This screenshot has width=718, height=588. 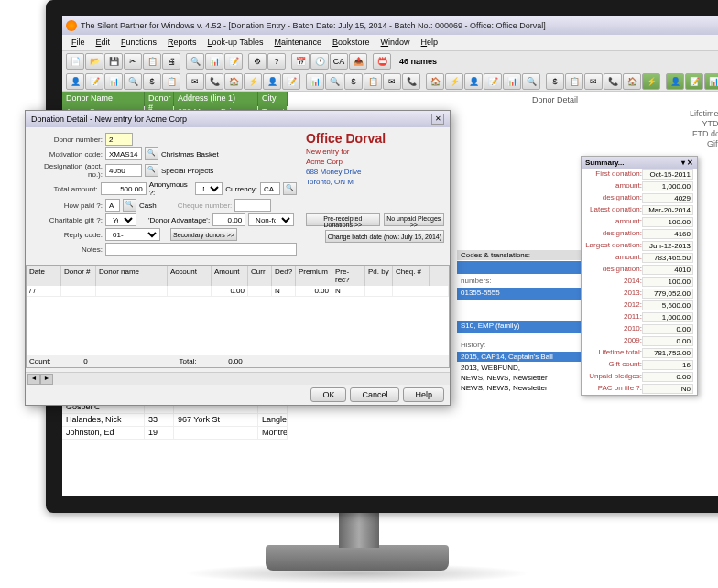 What do you see at coordinates (271, 220) in the screenshot?
I see `advantage-type-select: Non-food` at bounding box center [271, 220].